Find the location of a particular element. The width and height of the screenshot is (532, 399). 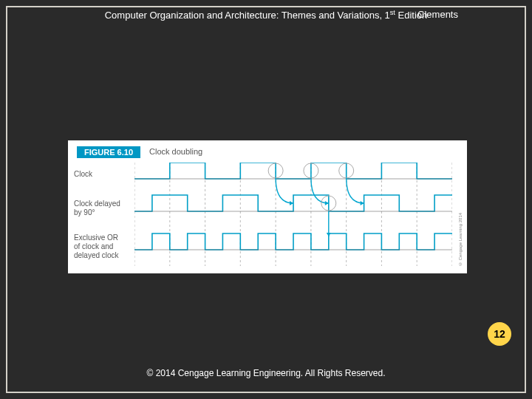

signal-label-delayed: Clock delayed by 90° is located at coordinates (103, 208).